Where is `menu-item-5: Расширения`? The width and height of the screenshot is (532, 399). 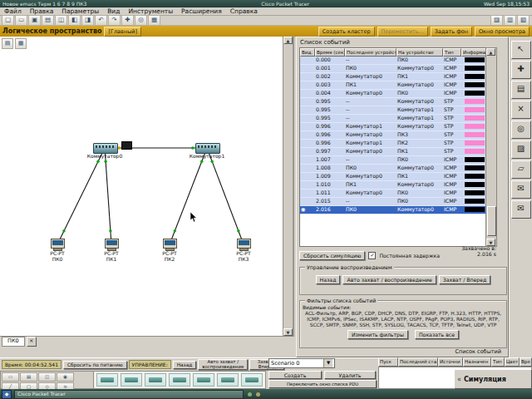
menu-item-5: Расширения is located at coordinates (201, 12).